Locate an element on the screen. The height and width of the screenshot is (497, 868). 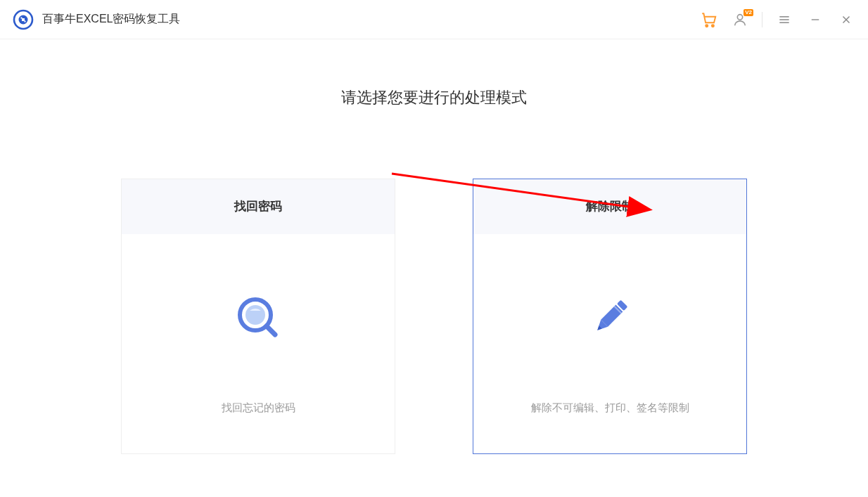
user-icon: V2 is located at coordinates (740, 20).